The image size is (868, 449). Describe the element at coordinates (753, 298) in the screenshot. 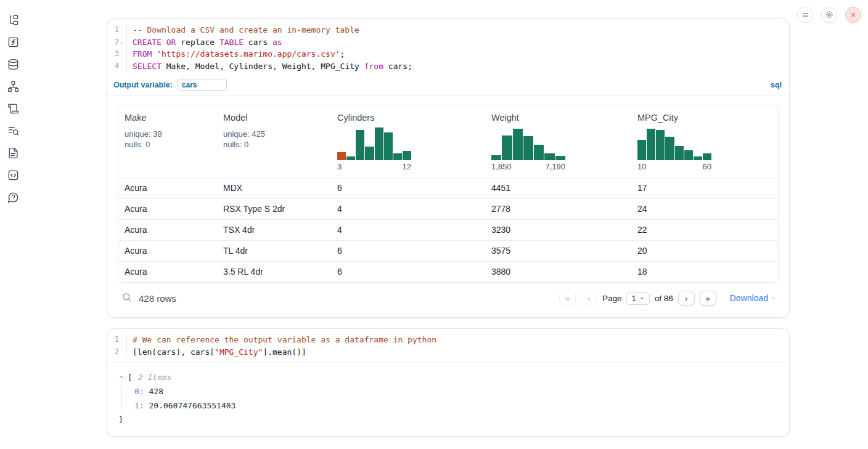

I see `download-button: Download` at that location.